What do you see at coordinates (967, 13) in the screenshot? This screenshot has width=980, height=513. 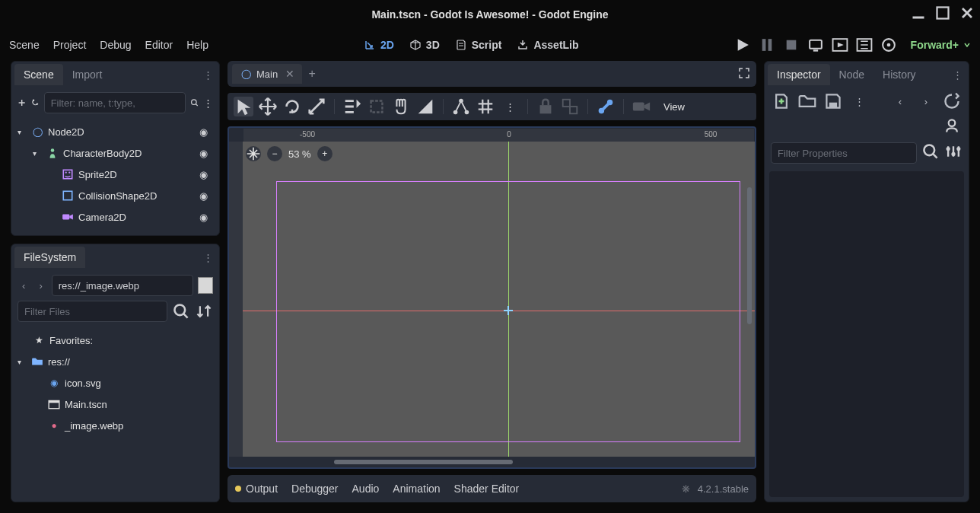 I see `window-close-button` at bounding box center [967, 13].